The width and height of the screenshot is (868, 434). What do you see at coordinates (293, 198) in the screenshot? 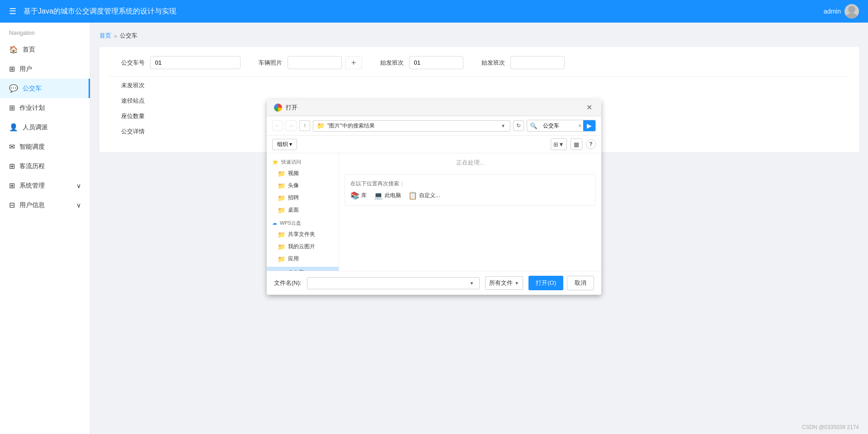
I see `sidebar-label-recruit: 招聘` at bounding box center [293, 198].